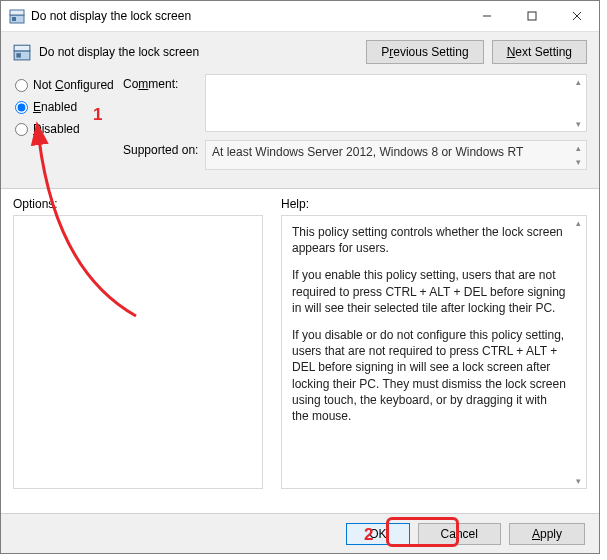 The image size is (607, 560). Describe the element at coordinates (56, 129) in the screenshot. I see `radio-disabled-label: Disabled` at that location.